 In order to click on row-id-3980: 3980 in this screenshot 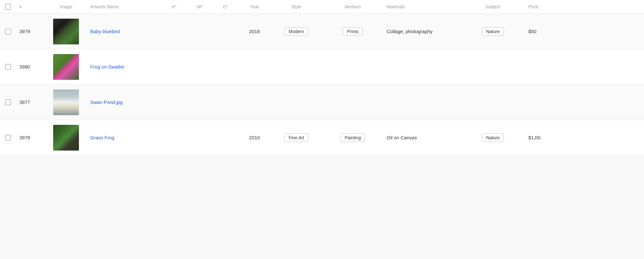, I will do `click(31, 67)`.